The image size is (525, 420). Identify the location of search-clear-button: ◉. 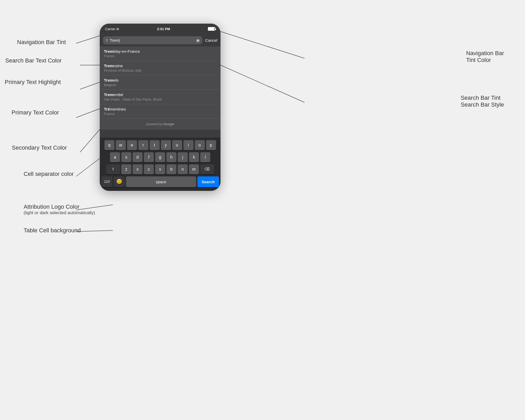
(198, 40).